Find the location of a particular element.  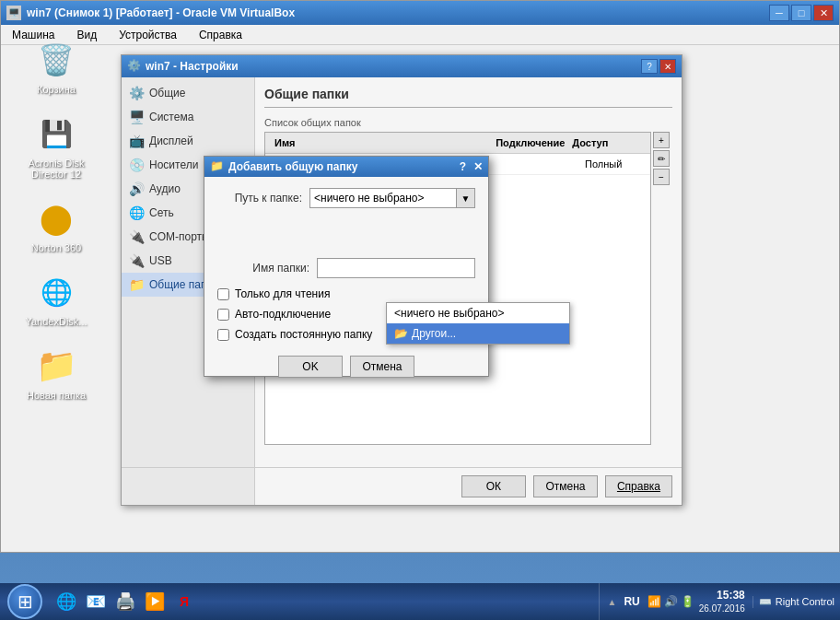

quick-print-icon: 🖨️ is located at coordinates (125, 602).